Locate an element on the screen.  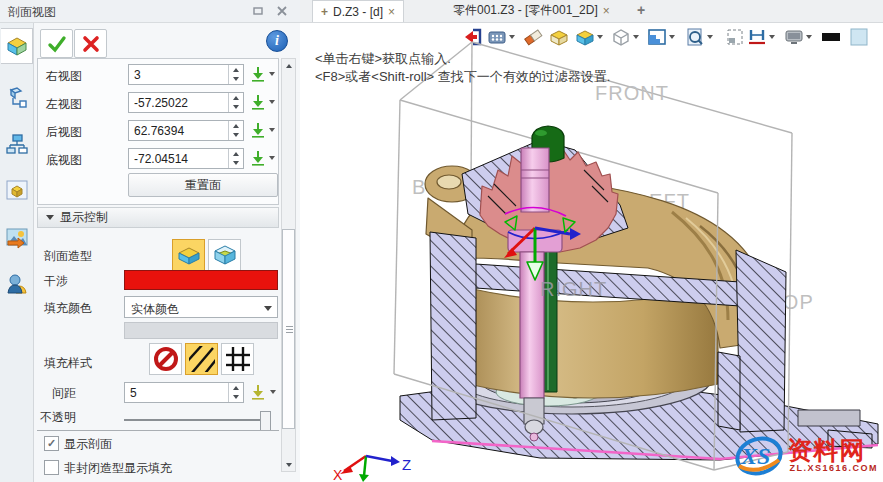
field-label-right-view: 右视图 is located at coordinates (64, 76).